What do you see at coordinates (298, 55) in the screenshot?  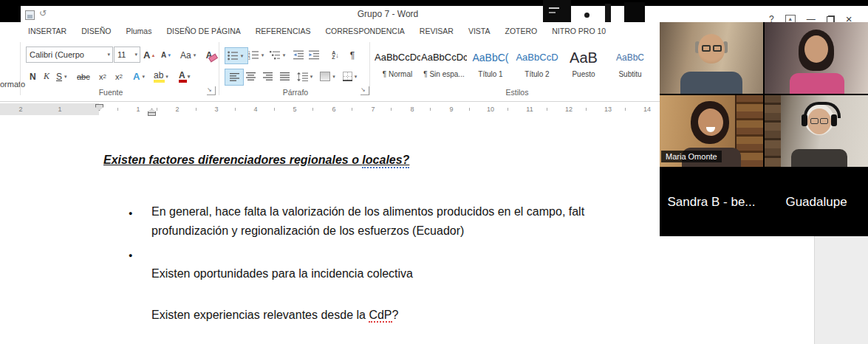 I see `decrease-indent-button` at bounding box center [298, 55].